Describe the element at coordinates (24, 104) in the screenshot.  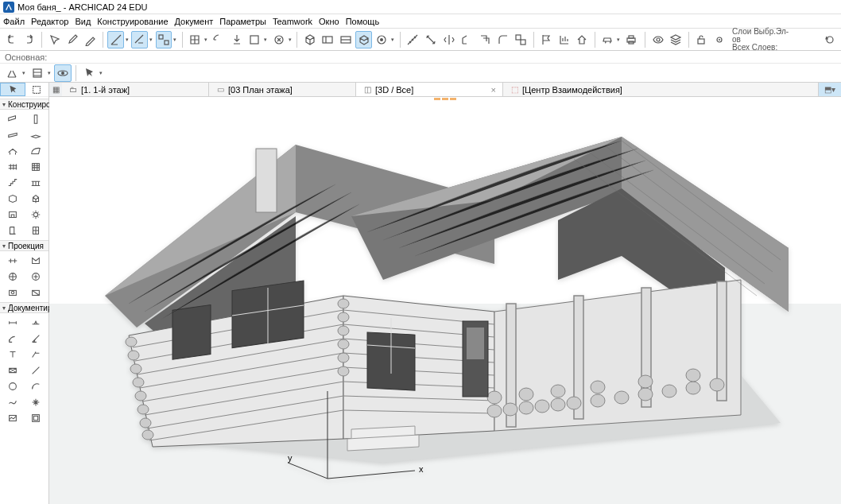
I see `panel-design-header: Конструиров` at that location.